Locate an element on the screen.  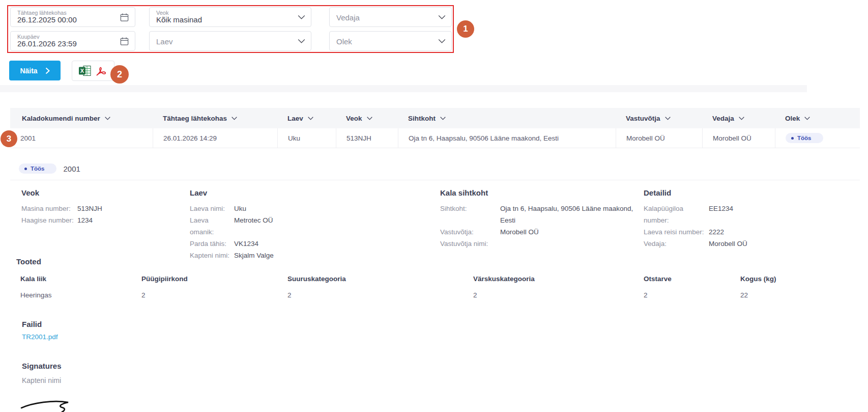
naita-button: Näita is located at coordinates (35, 70).